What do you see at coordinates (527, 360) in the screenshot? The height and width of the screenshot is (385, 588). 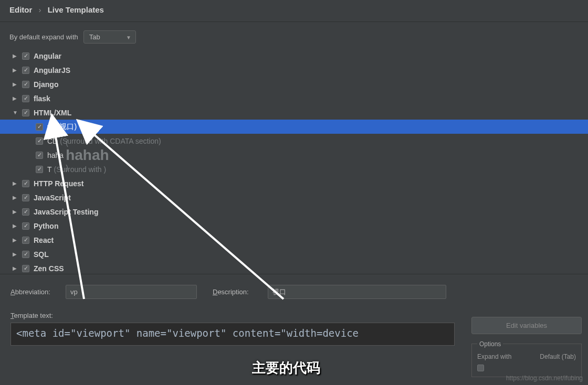 I see `options-box: Options Expand with Default (Tab)` at bounding box center [527, 360].